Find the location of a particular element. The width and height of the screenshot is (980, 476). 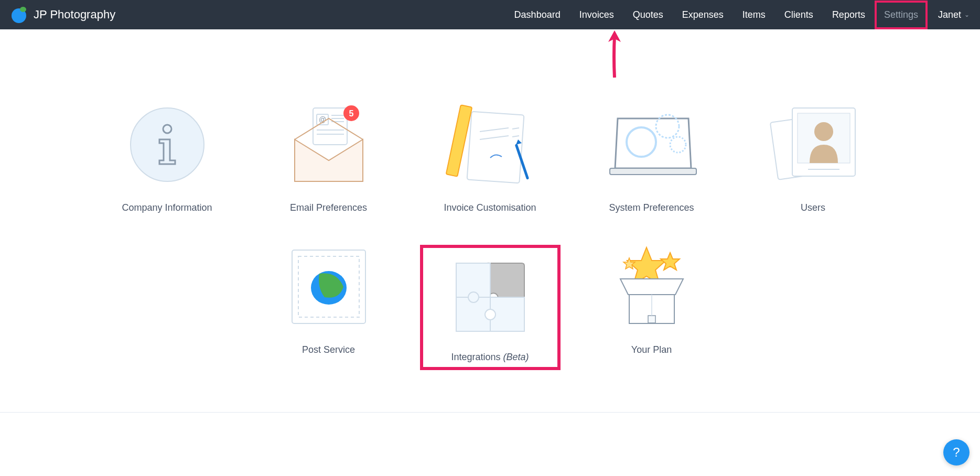

tile-label: Email Preferences is located at coordinates (328, 208).